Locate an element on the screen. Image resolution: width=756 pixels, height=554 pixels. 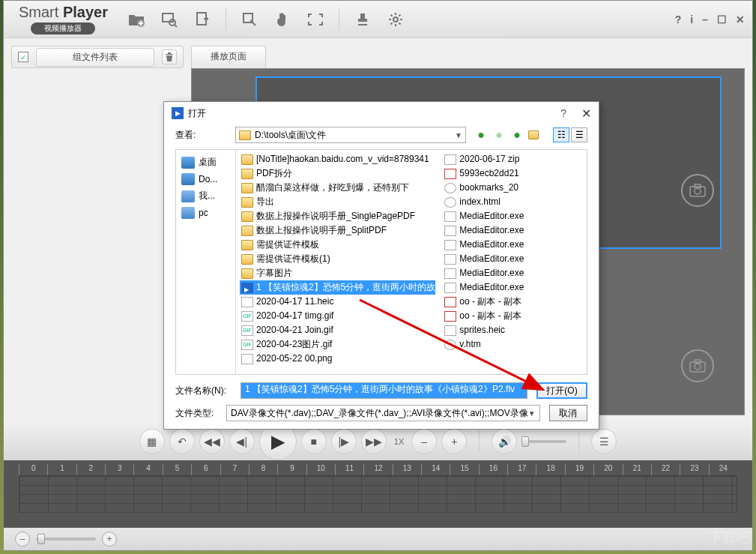
file-item: 5993ecb2dd21 is located at coordinates (512, 174).